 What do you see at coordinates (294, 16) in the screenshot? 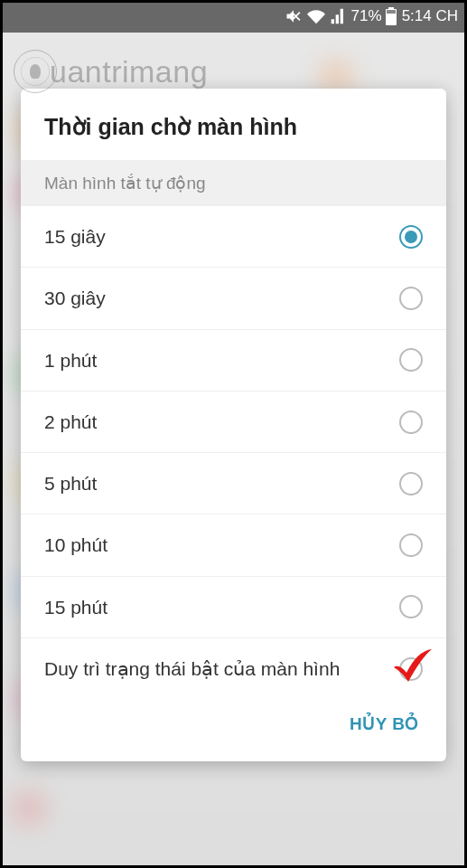
I see `mute-icon` at bounding box center [294, 16].